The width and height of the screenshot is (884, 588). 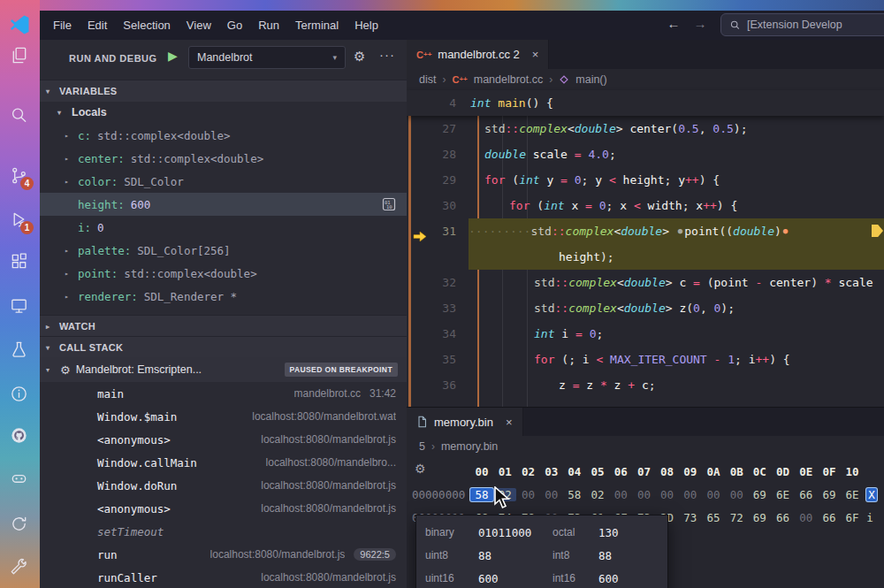 I want to click on testing-icon, so click(x=19, y=350).